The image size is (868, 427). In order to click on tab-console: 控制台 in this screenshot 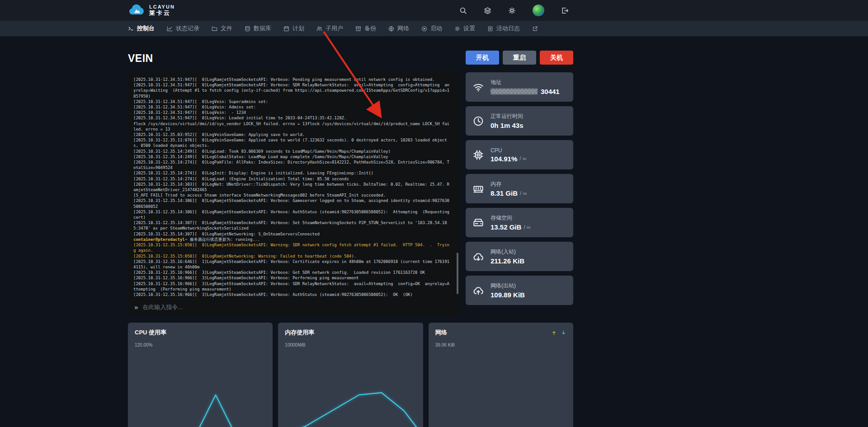, I will do `click(141, 28)`.